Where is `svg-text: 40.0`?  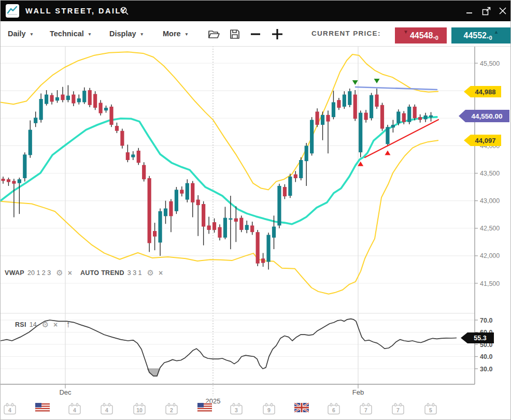 svg-text: 40.0 is located at coordinates (486, 357).